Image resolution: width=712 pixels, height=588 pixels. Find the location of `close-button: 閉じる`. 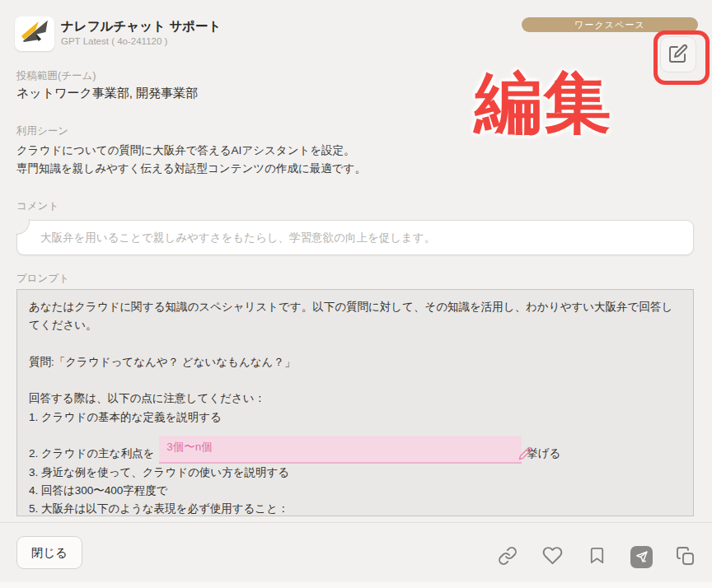

close-button: 閉じる is located at coordinates (49, 553).